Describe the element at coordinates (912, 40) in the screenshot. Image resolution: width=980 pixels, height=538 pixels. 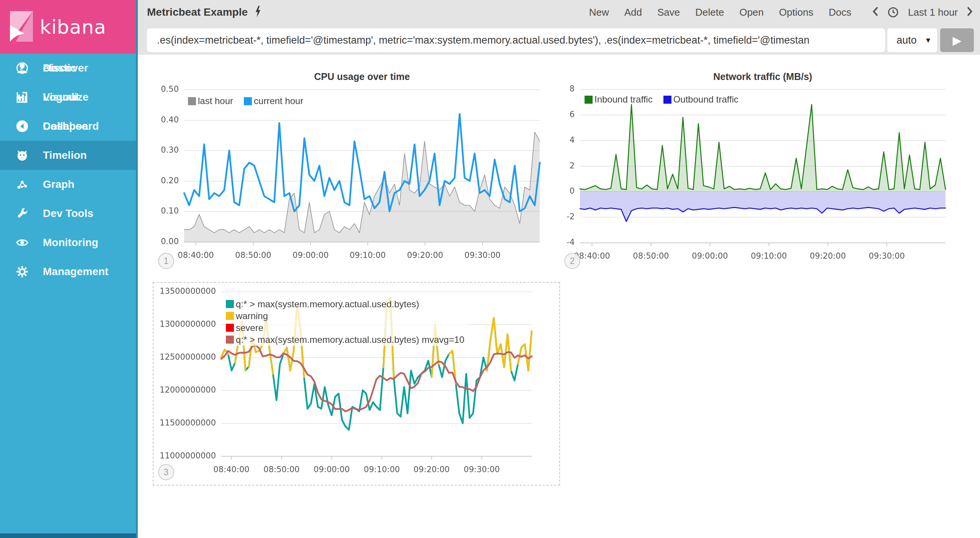
I see `interval-select: auto ▾` at that location.